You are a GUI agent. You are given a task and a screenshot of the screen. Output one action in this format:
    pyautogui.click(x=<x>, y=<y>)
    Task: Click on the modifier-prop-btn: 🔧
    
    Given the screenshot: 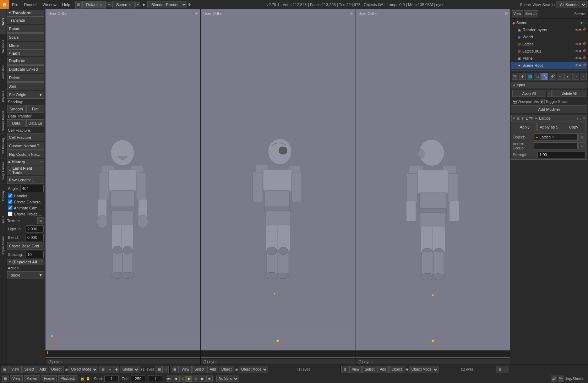 What is the action you would take?
    pyautogui.click(x=545, y=76)
    